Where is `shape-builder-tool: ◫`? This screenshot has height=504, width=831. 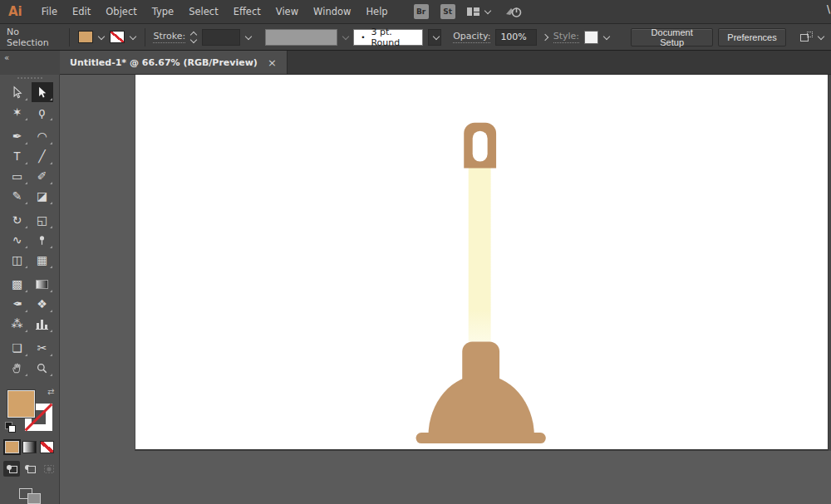
shape-builder-tool: ◫ is located at coordinates (17, 260).